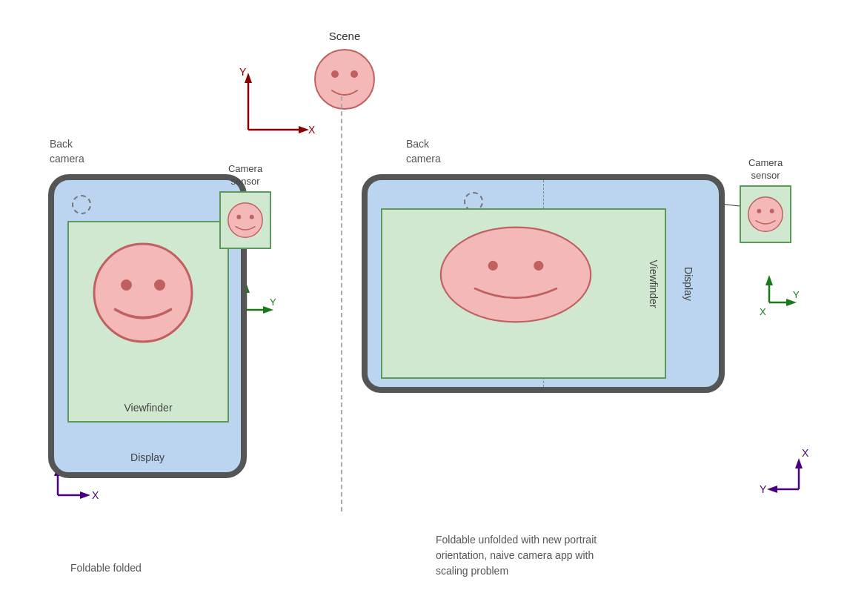 This screenshot has height=616, width=847. What do you see at coordinates (653, 283) in the screenshot?
I see `viewfinder-label-right: Viewfinder` at bounding box center [653, 283].